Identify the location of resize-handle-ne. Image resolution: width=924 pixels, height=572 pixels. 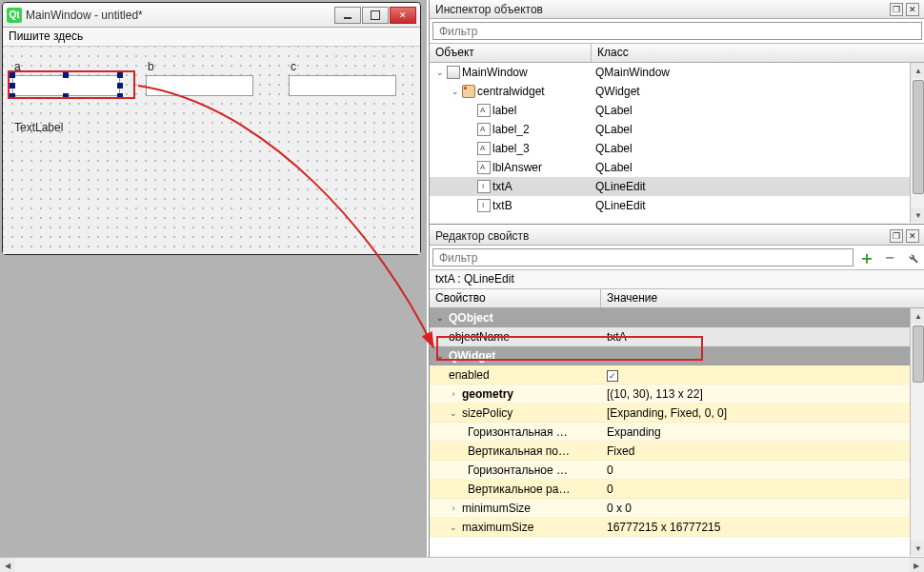
(120, 75).